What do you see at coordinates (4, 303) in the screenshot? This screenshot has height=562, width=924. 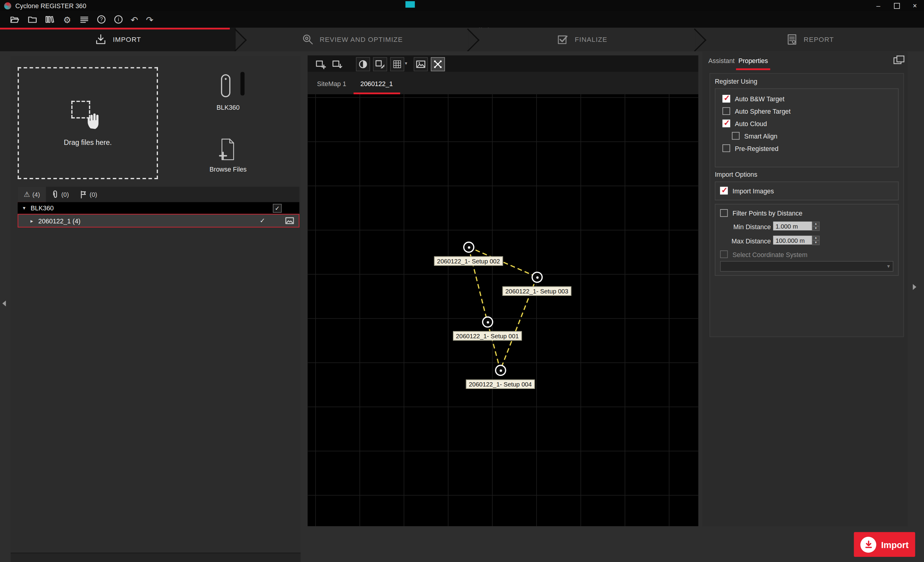 I see `left-panel-collapse-arrow` at bounding box center [4, 303].